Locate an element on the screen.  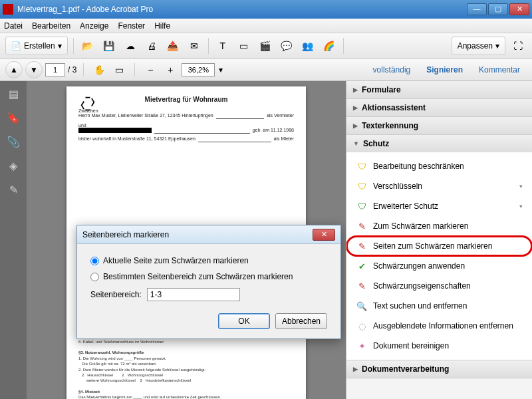
fullscreen-button: ⛶ is located at coordinates (518, 46).